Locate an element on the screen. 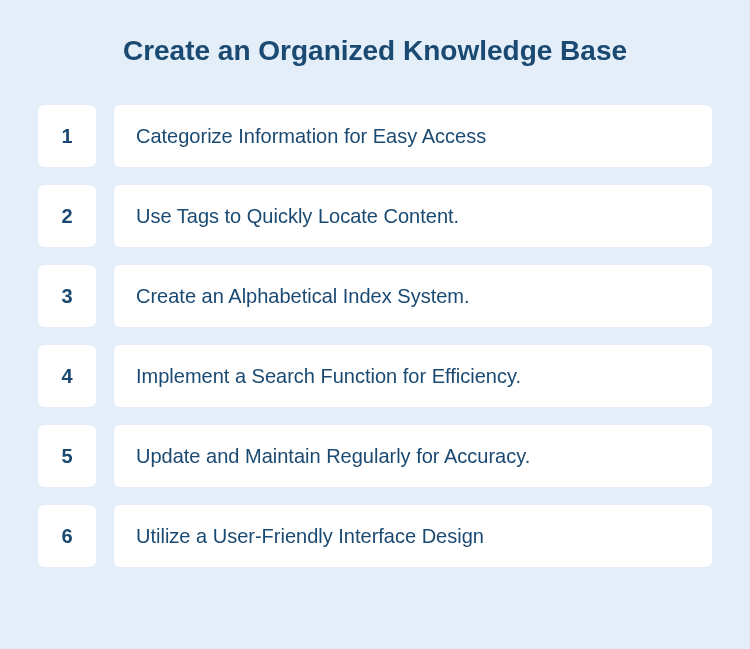 The height and width of the screenshot is (649, 750). item-text: Categorize Information for Easy Access is located at coordinates (413, 136).